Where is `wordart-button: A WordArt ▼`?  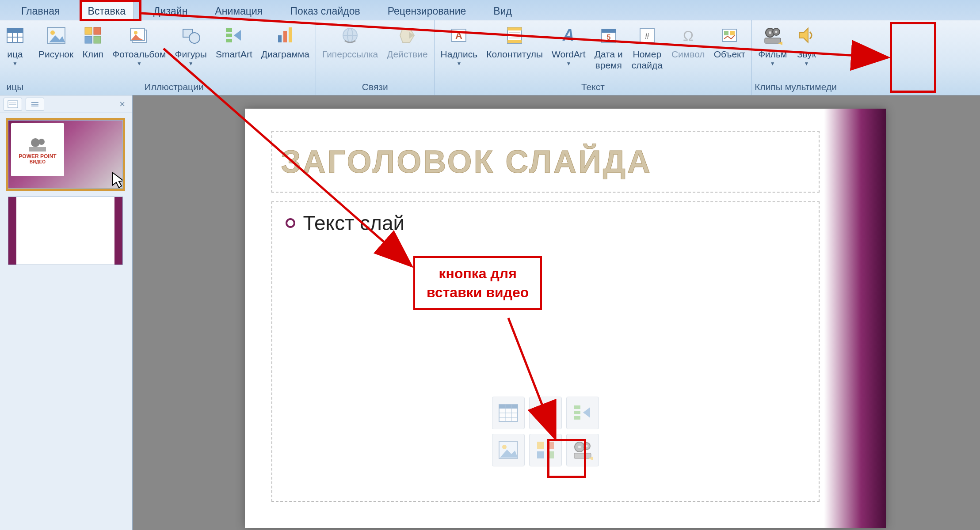
wordart-button: A WordArt ▼ is located at coordinates (568, 45).